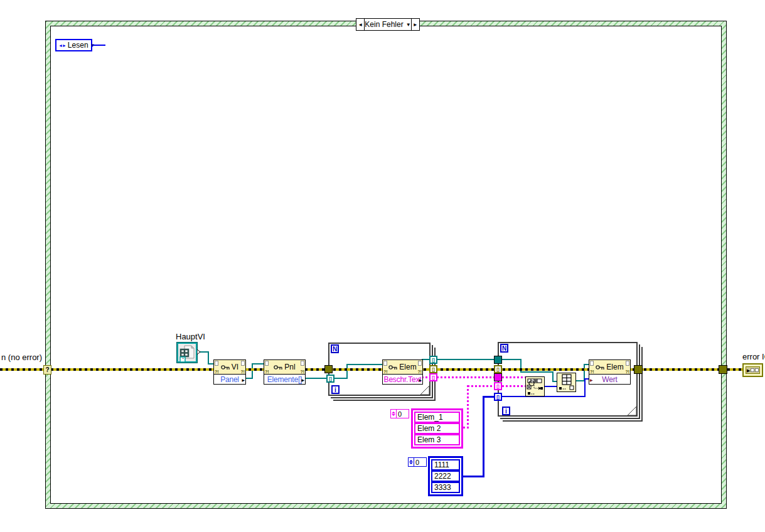 The width and height of the screenshot is (765, 532). What do you see at coordinates (591, 379) in the screenshot?
I see `property-input-arrow: ▶` at bounding box center [591, 379].